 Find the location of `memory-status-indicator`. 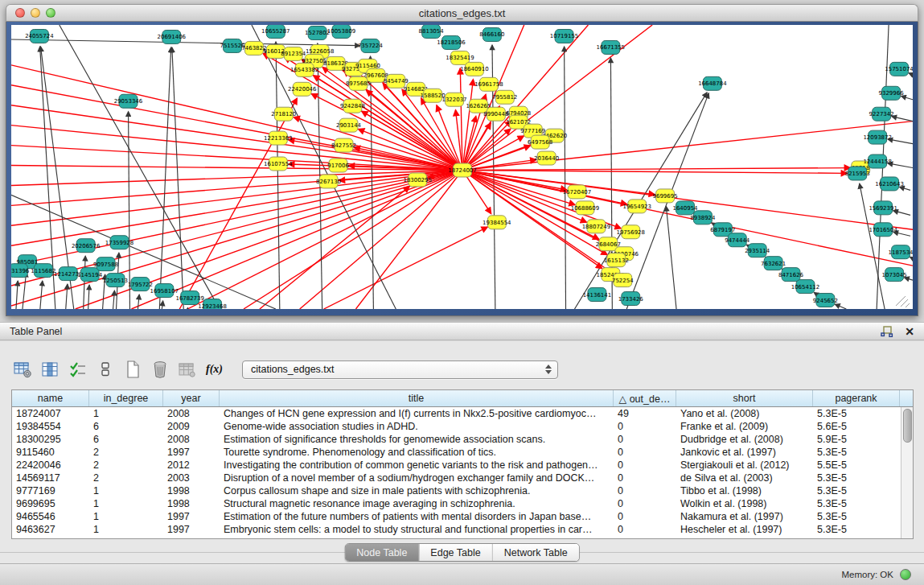

memory-status-indicator is located at coordinates (906, 575).